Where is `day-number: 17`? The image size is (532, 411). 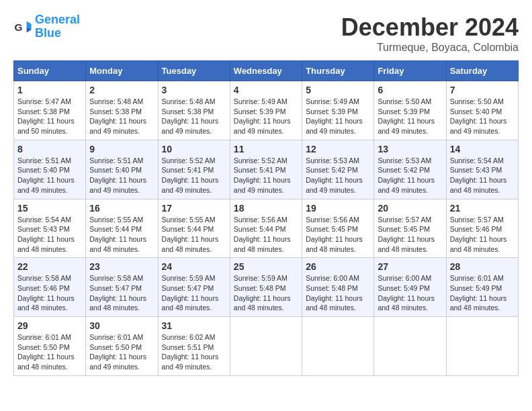 day-number: 17 is located at coordinates (194, 208).